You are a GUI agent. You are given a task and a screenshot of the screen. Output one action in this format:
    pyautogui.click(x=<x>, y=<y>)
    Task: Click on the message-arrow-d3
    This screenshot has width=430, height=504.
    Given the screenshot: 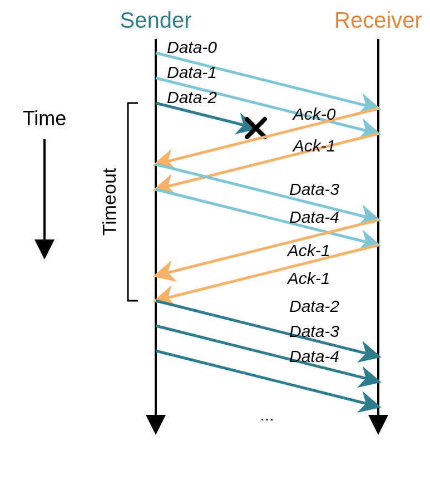 What is the action you would take?
    pyautogui.click(x=267, y=192)
    